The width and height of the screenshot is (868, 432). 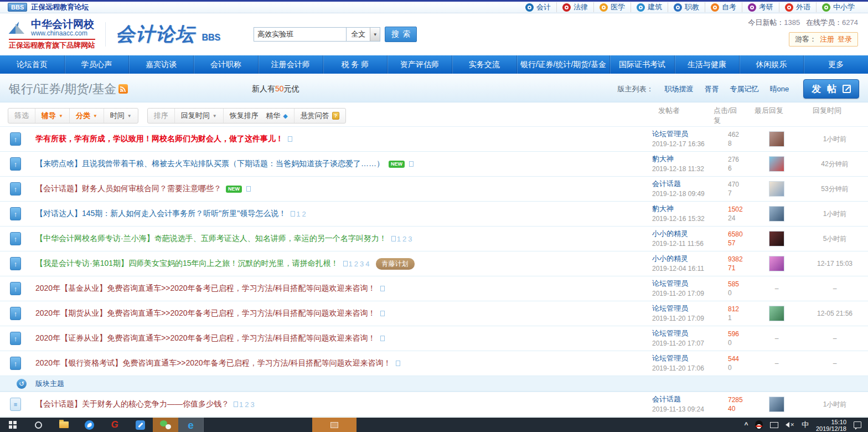 I want to click on edge-button: e, so click(x=191, y=425).